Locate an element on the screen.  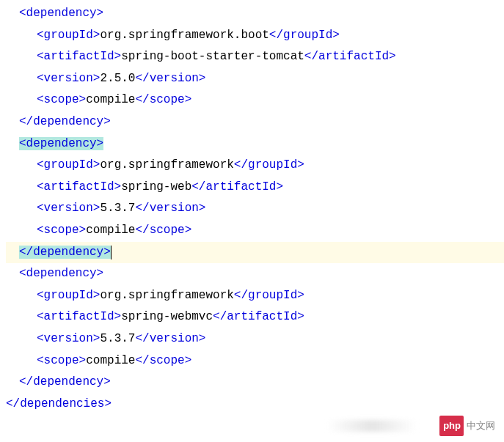
watermark-text: 中文网 is located at coordinates (481, 426).